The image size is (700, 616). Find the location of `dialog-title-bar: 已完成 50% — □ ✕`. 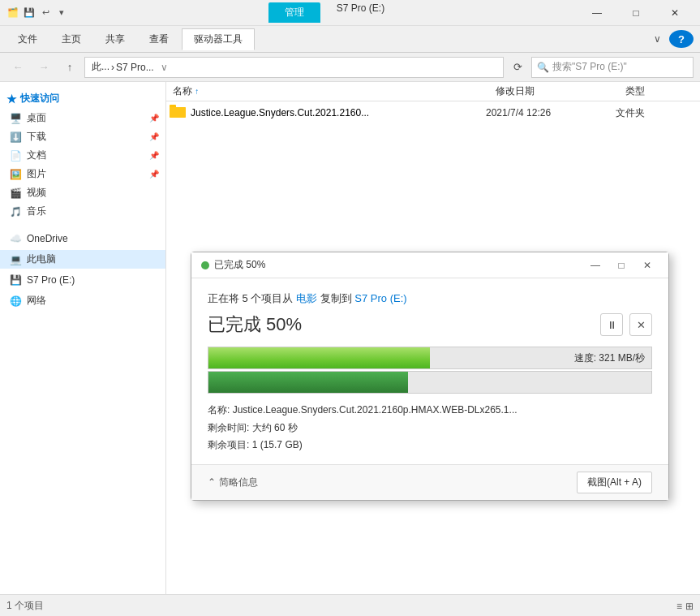

dialog-title-bar: 已完成 50% — □ ✕ is located at coordinates (430, 265).